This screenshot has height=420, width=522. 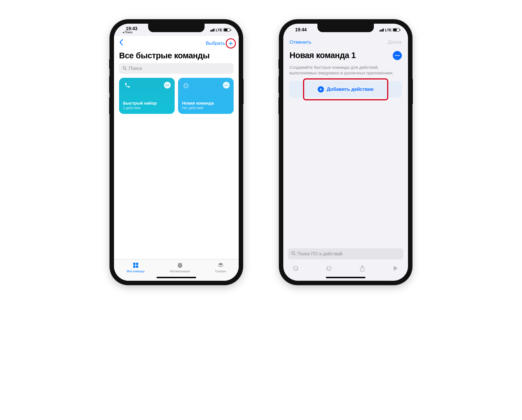 What do you see at coordinates (147, 108) in the screenshot?
I see `tile-subtitle: 2 действия` at bounding box center [147, 108].